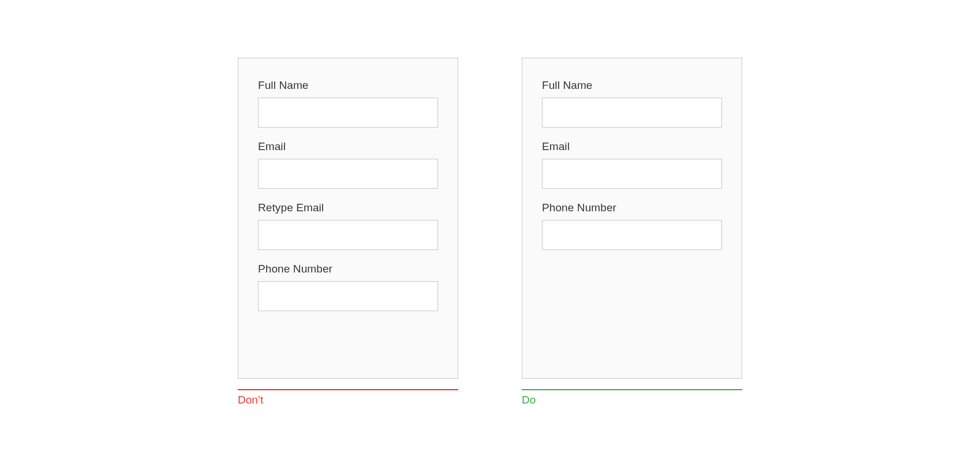 The image size is (980, 463). I want to click on caption-rule-dont, so click(348, 390).